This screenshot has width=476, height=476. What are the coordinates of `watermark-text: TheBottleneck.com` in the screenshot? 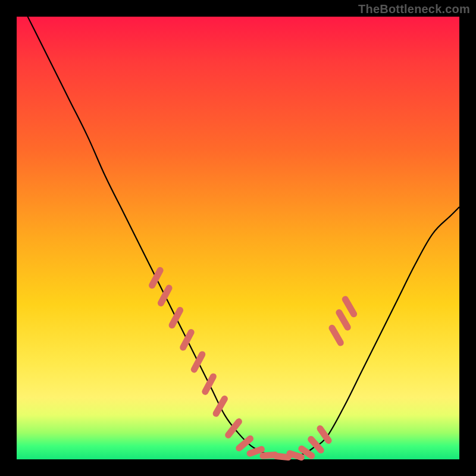 It's located at (414, 10).